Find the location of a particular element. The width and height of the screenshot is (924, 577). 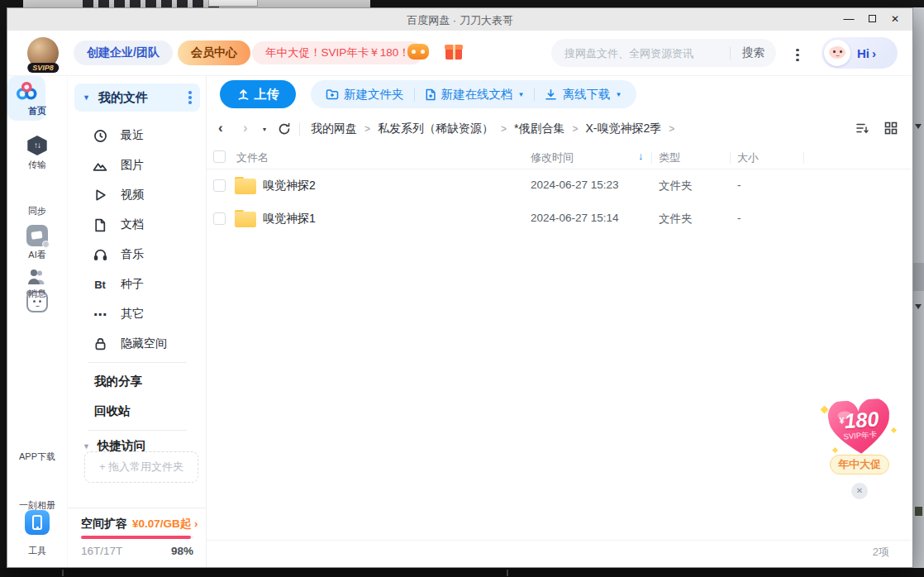

rail-label-sync: 同步 is located at coordinates (37, 212).